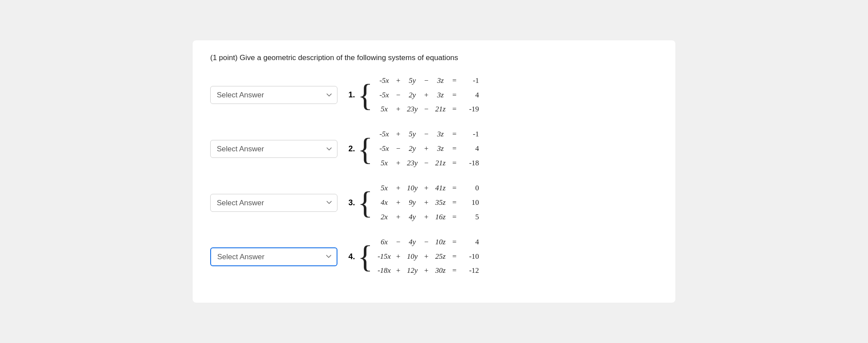  What do you see at coordinates (470, 257) in the screenshot?
I see `rhs: -10` at bounding box center [470, 257].